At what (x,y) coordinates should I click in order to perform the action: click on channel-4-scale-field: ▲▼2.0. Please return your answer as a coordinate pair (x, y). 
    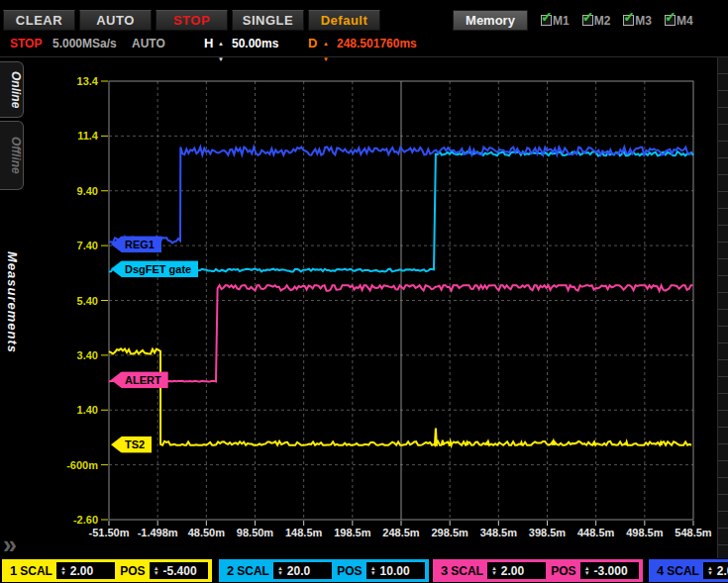
    Looking at the image, I should click on (715, 570).